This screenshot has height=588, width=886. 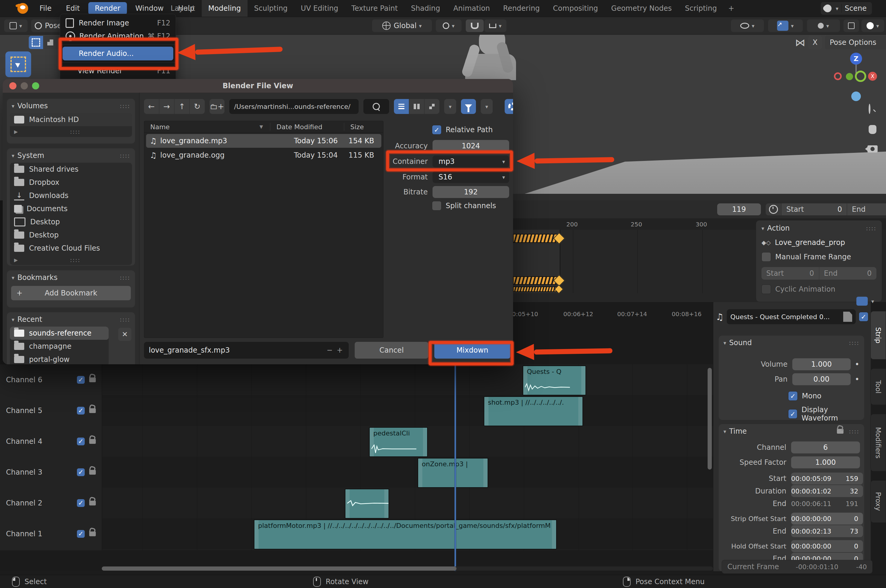 What do you see at coordinates (13, 86) in the screenshot?
I see `close-window-button` at bounding box center [13, 86].